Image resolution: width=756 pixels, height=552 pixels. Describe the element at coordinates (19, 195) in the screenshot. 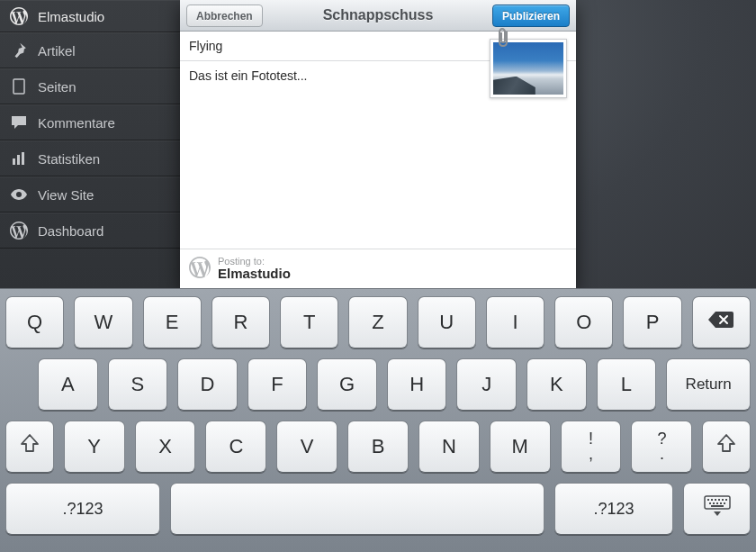

I see `eye-icon` at that location.